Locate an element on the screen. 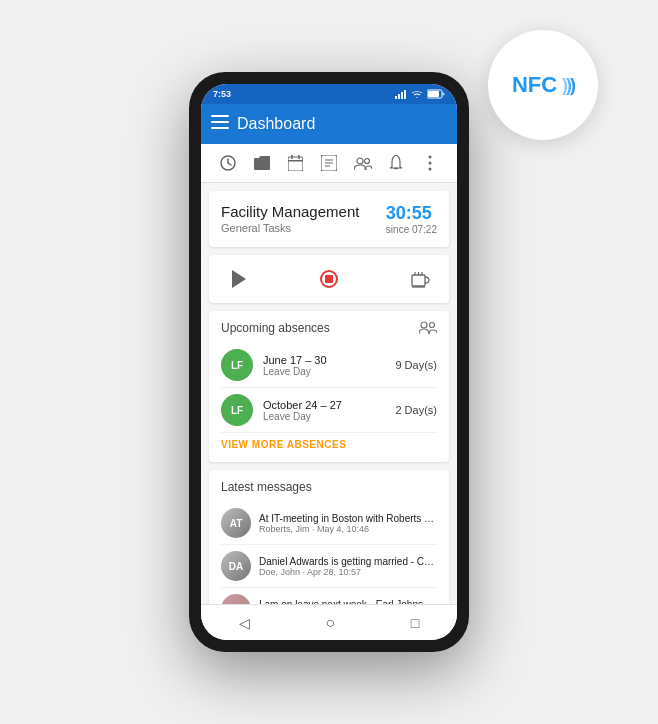 This screenshot has width=658, height=724. absence-days-1: 9 Day(s) is located at coordinates (416, 365).